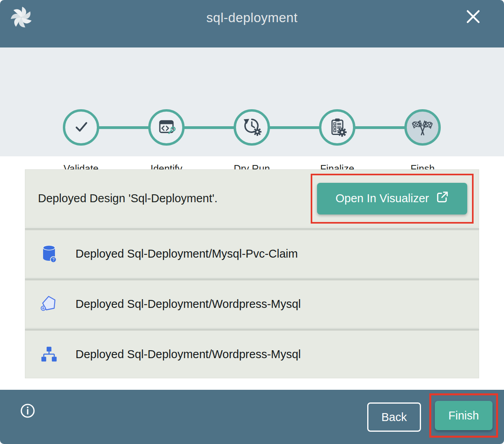 The width and height of the screenshot is (504, 444). I want to click on deployment-row-mysql-pvc-claim: ? Deployed Sql-Deployment/Mysql-Pvc-Clai…, so click(252, 254).